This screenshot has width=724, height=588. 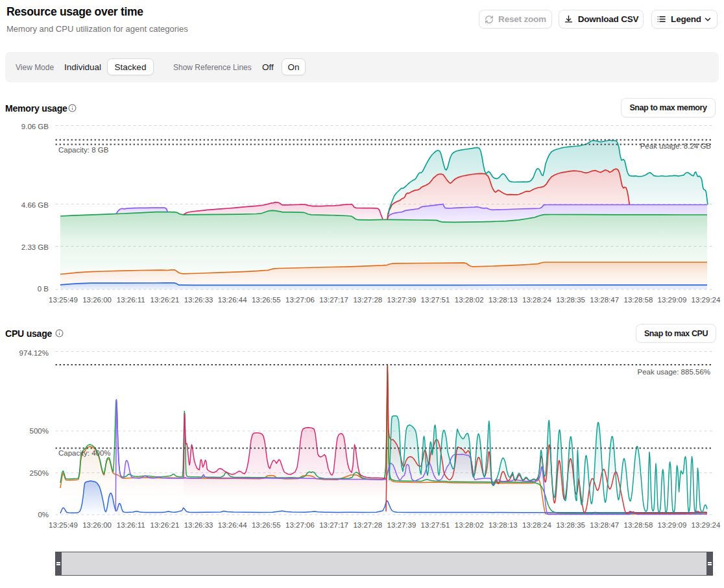 I want to click on svg-text: 4.66 GB, so click(x=35, y=205).